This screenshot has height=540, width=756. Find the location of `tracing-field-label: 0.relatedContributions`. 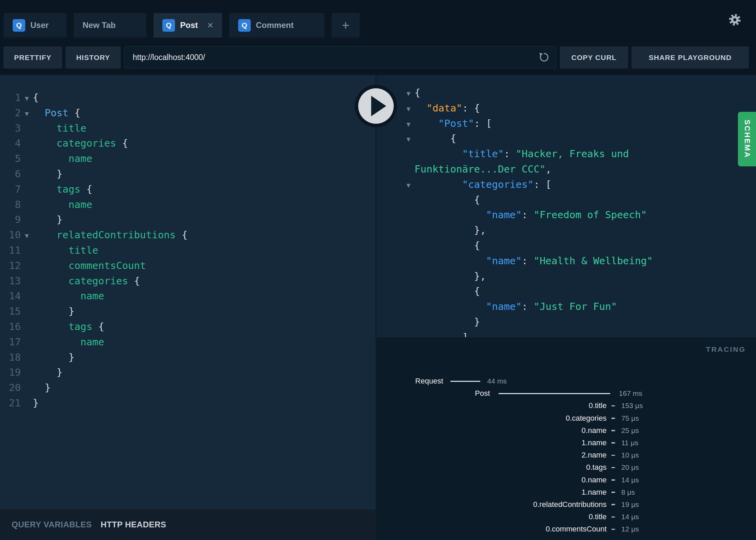

tracing-field-label: 0.relatedContributions is located at coordinates (491, 505).